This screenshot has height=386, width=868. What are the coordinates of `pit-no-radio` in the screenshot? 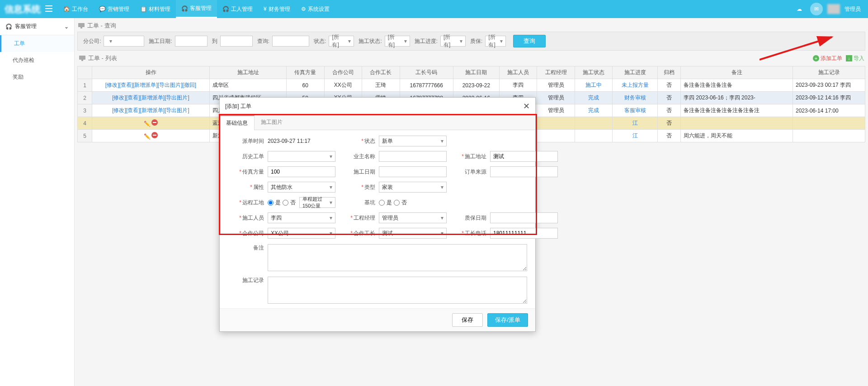 It's located at (397, 202).